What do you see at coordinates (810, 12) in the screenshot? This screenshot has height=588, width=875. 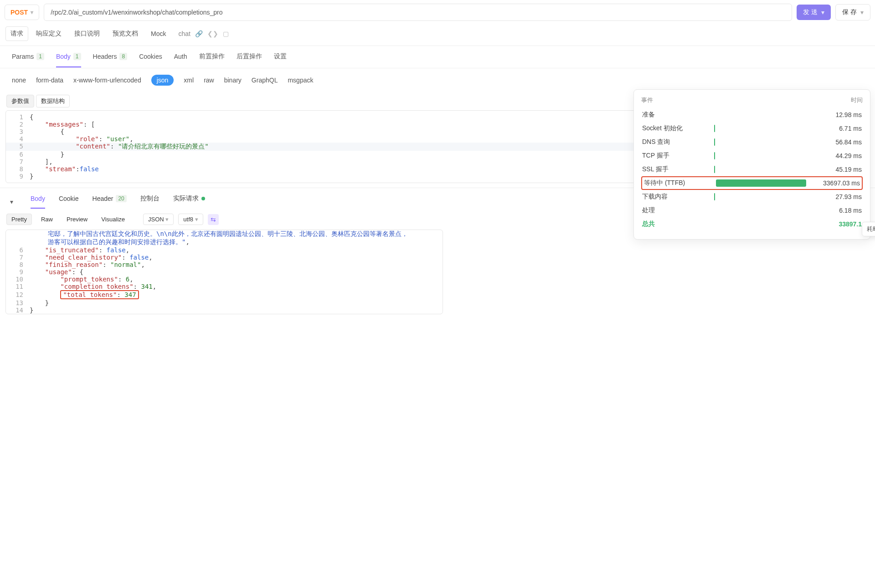 I see `send-label: 发 送` at bounding box center [810, 12].